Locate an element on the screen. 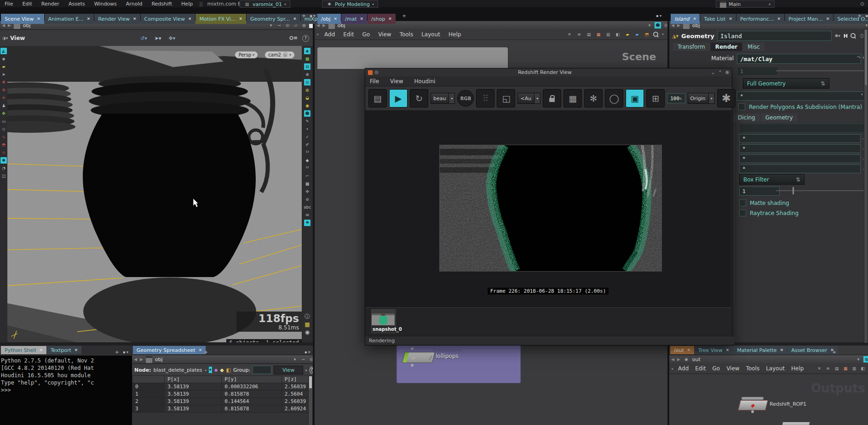 This screenshot has width=868, height=425. close-icon: ⊗ is located at coordinates (727, 73).